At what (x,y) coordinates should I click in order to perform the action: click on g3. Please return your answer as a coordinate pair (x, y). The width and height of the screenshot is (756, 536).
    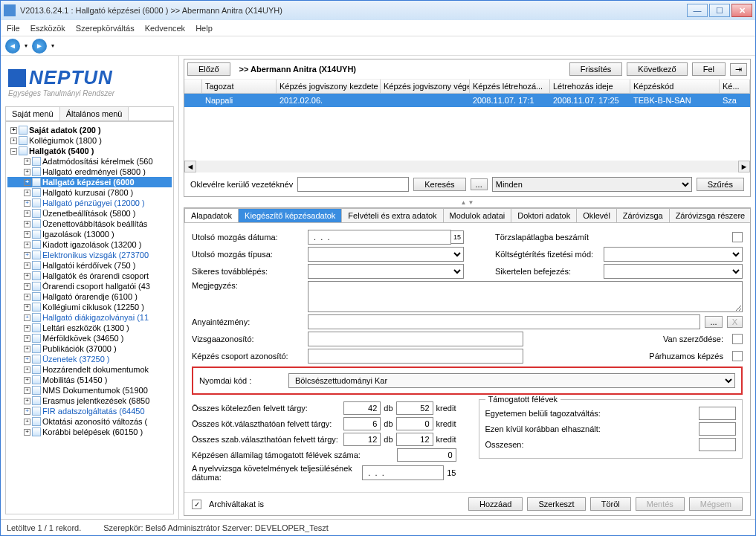
    Looking at the image, I should click on (717, 445).